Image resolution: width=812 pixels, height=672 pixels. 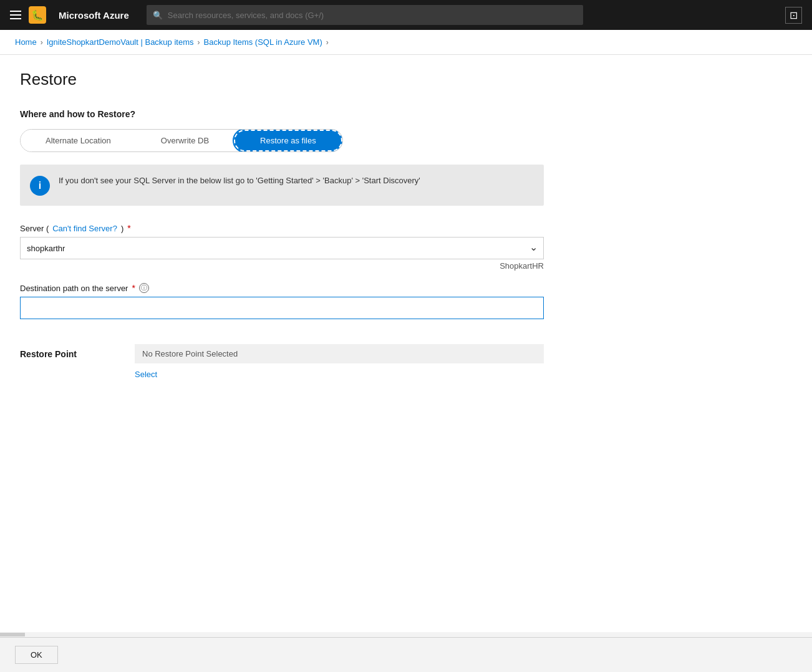 I want to click on server-field-group: Server (Can't find Server?) * shopkarthr…, so click(x=282, y=247).